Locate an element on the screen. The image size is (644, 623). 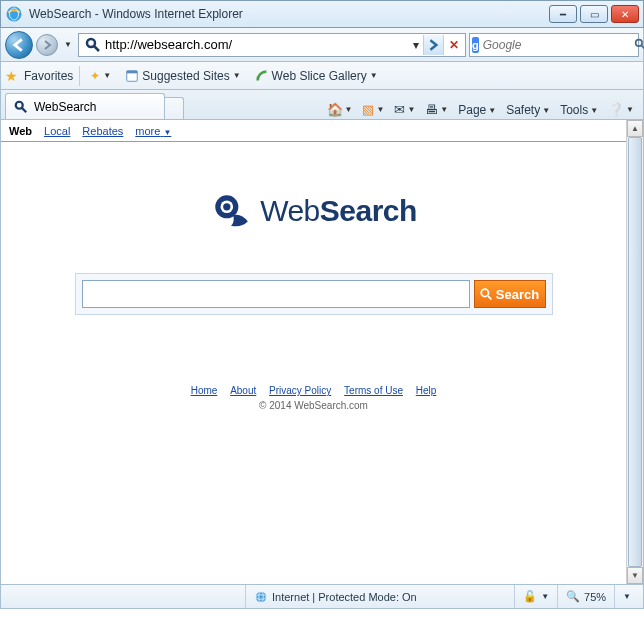
scroll-up-button: ▲ is located at coordinates (635, 128).